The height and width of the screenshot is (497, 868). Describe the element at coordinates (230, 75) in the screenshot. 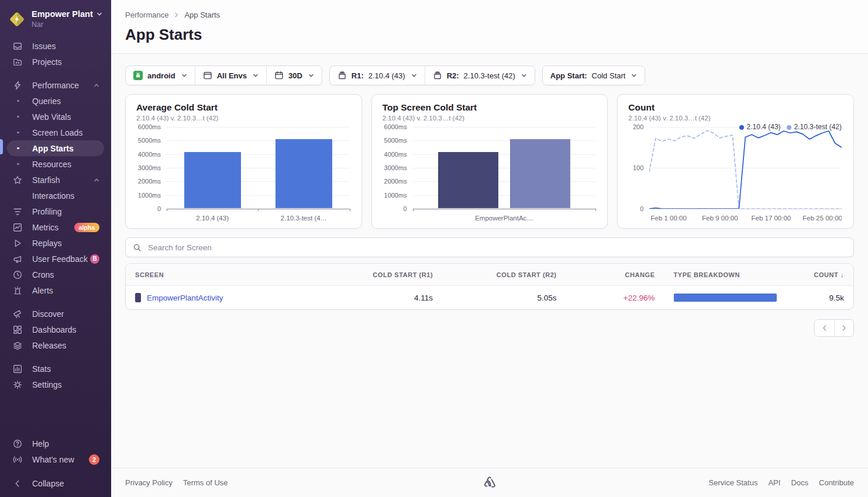

I see `filter-environment: All Envs` at that location.